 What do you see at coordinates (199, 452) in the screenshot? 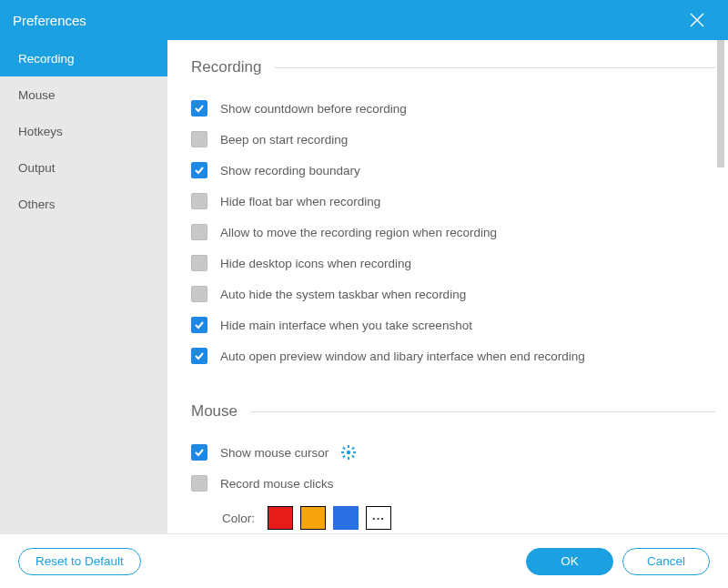
I see `checkbox-show-mouse-cursor` at bounding box center [199, 452].